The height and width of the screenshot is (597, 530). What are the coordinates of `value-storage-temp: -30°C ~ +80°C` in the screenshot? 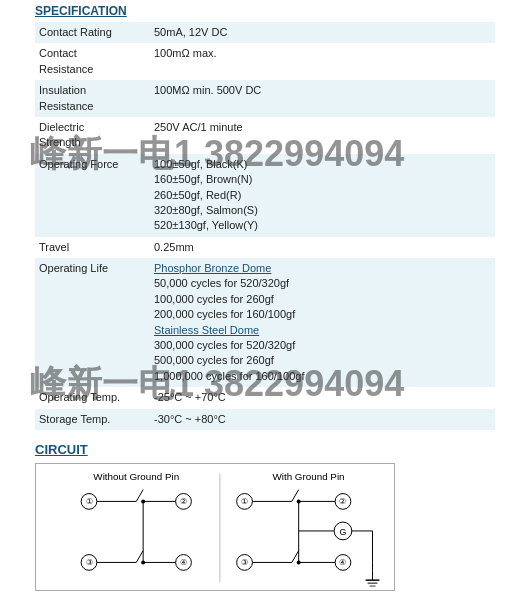 It's located at (322, 420).